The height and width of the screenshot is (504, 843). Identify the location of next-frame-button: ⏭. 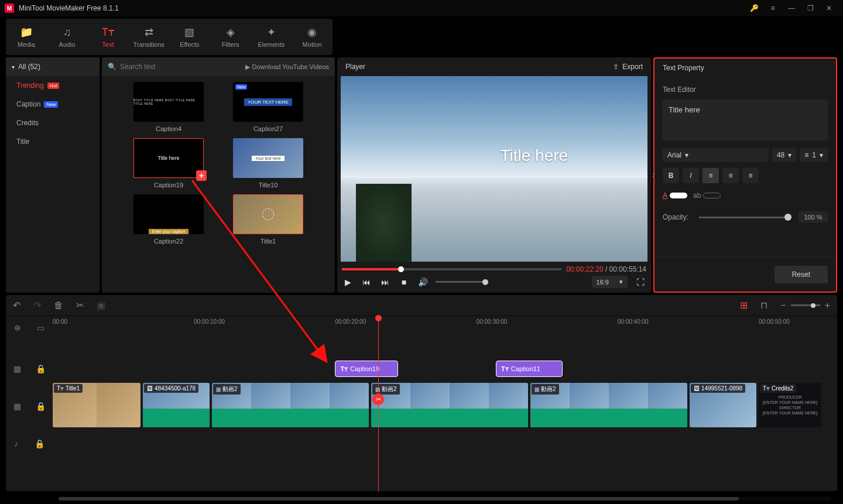
(385, 282).